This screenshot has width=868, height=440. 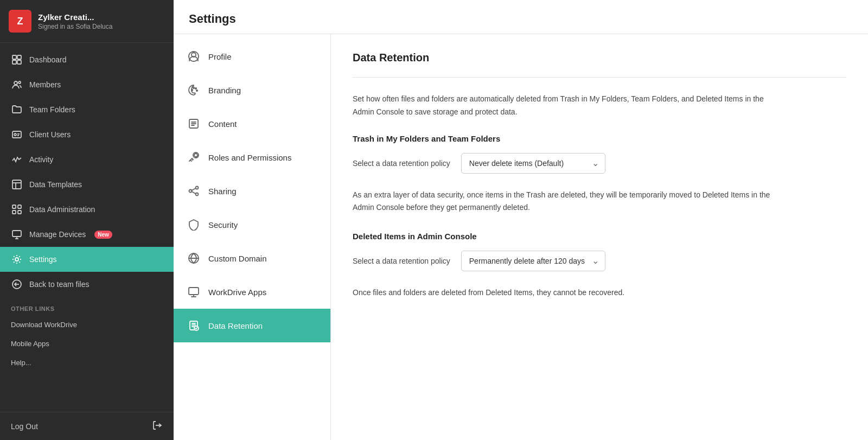 What do you see at coordinates (87, 110) in the screenshot?
I see `sidebar-item-team-folders: Team Folders` at bounding box center [87, 110].